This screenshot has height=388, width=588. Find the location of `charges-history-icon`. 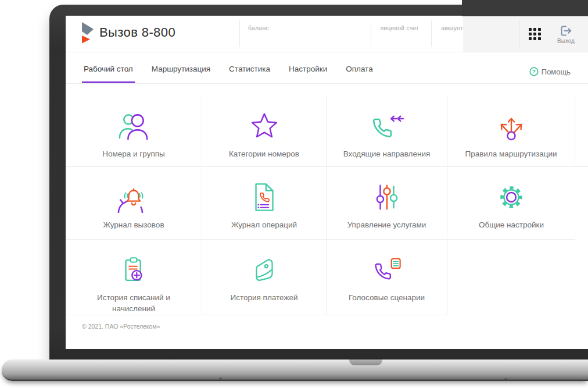

charges-history-icon is located at coordinates (134, 270).